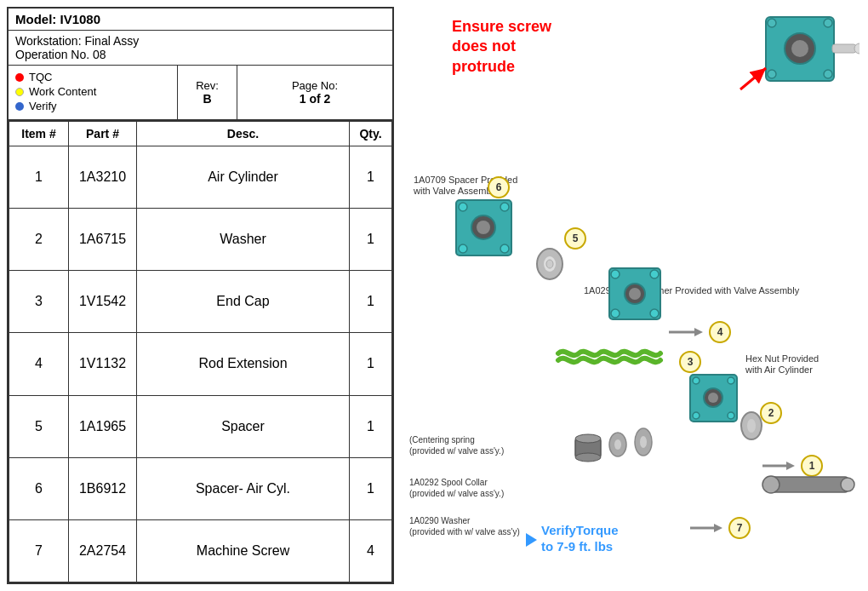 This screenshot has width=868, height=591. I want to click on verify-dot, so click(20, 106).